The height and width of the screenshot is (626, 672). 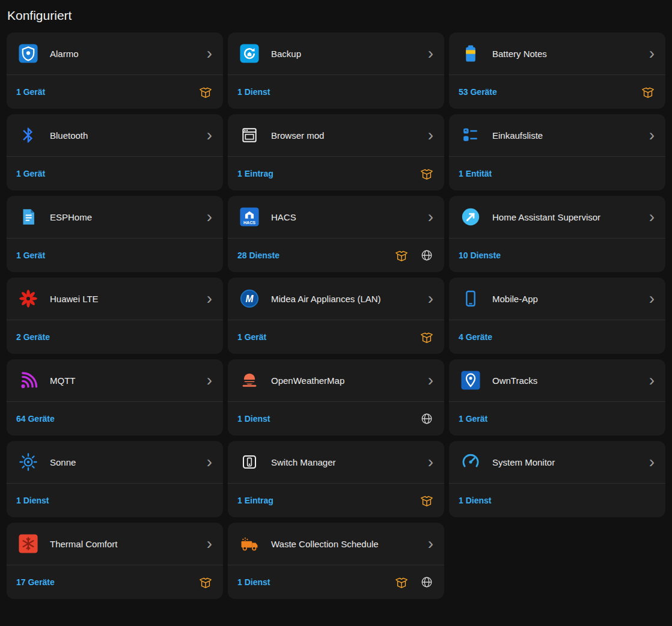 What do you see at coordinates (336, 174) in the screenshot?
I see `card-footer: 1 Eintrag` at bounding box center [336, 174].